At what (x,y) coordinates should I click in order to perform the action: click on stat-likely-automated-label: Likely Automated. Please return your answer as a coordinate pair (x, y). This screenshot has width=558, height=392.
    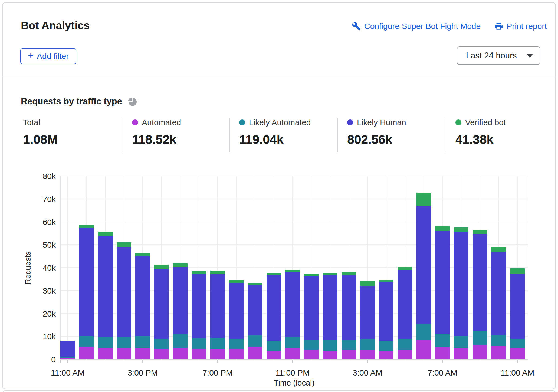
    Looking at the image, I should click on (280, 122).